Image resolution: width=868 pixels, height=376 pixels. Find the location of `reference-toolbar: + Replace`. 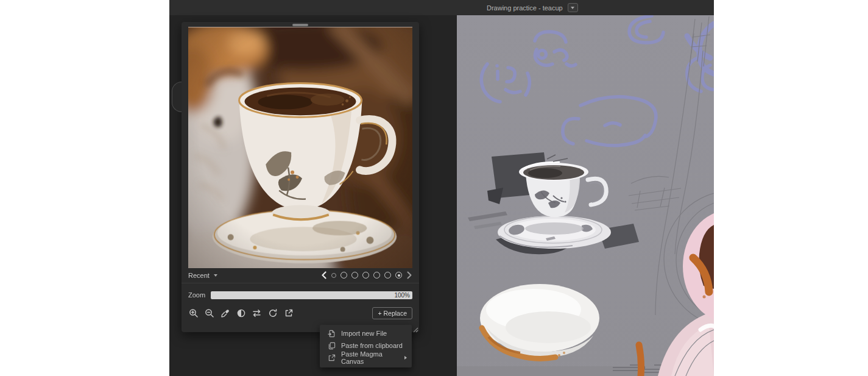

reference-toolbar: + Replace is located at coordinates (300, 313).